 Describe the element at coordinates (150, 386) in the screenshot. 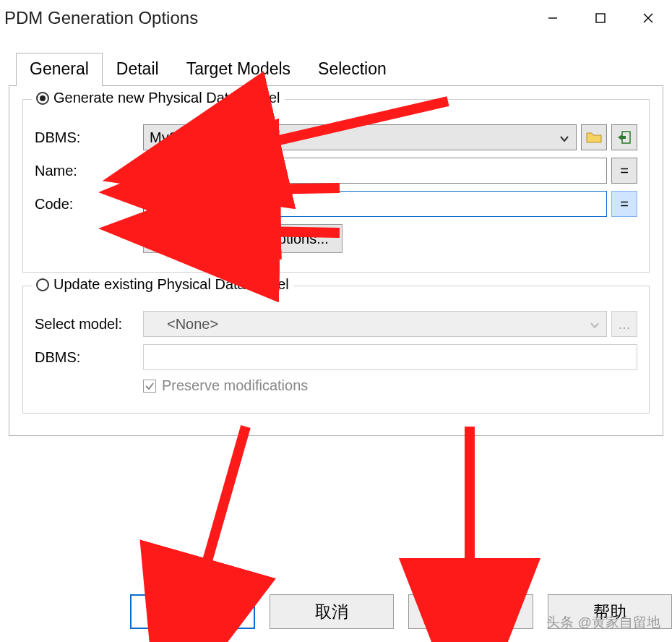

I see `preserve-modifications-checkbox` at that location.